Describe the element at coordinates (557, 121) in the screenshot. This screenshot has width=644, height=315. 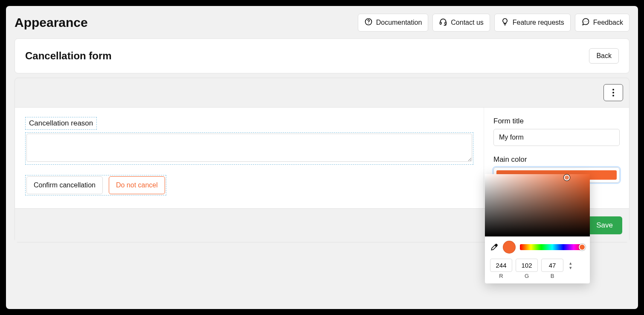
I see `form-title-label: Form title` at that location.